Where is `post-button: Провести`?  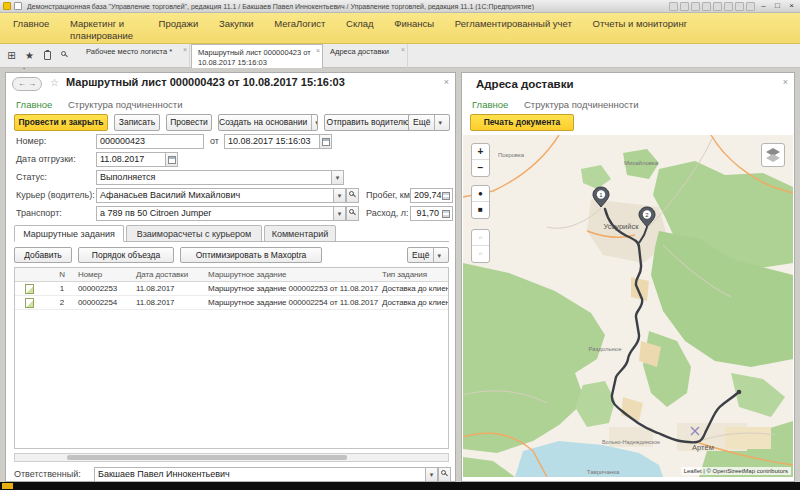 post-button: Провести is located at coordinates (189, 122).